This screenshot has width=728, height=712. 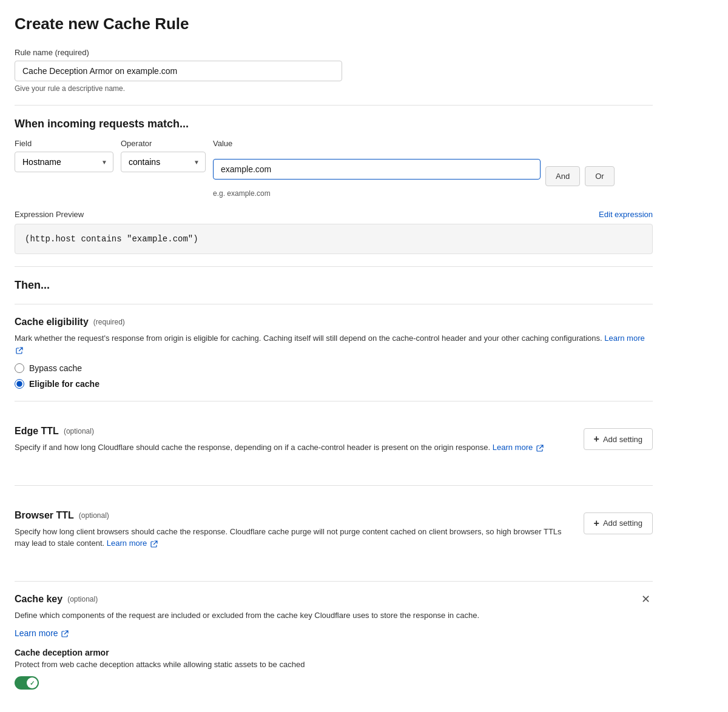 I want to click on cache-eligibility-learn-more: Learn more, so click(x=624, y=338).